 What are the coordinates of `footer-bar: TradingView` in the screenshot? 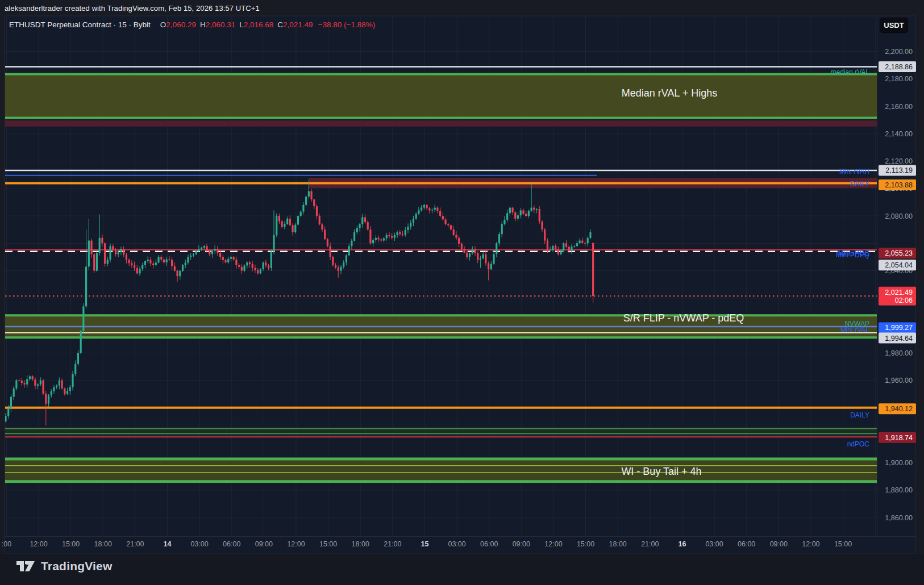 It's located at (462, 569).